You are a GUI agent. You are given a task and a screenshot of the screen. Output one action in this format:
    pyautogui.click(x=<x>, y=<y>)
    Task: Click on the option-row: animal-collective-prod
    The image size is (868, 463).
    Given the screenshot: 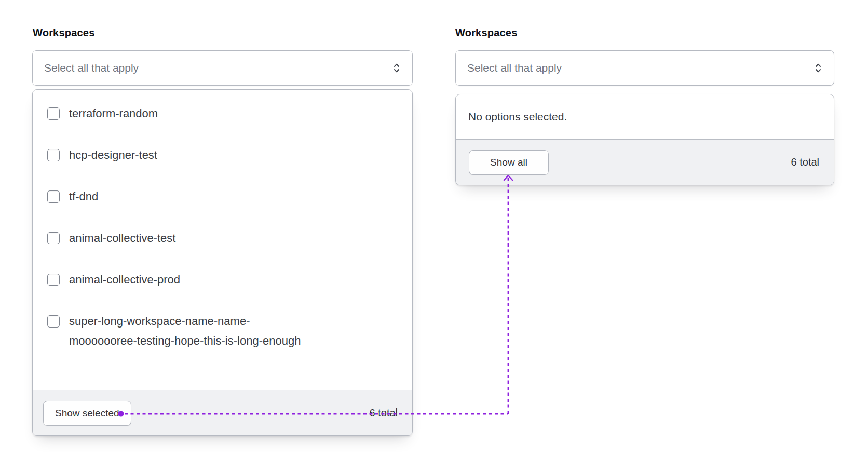 What is the action you would take?
    pyautogui.click(x=222, y=280)
    